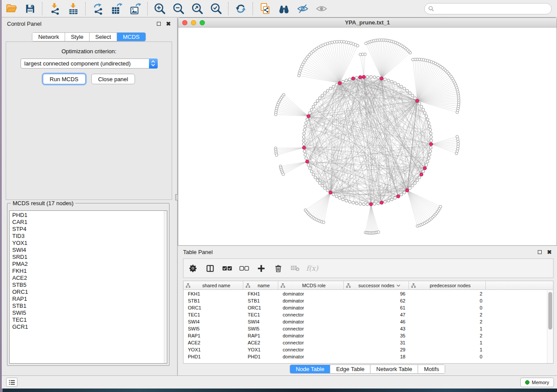 This screenshot has width=557, height=392. Describe the element at coordinates (194, 315) in the screenshot. I see `cell-shared_name: TEC1` at that location.